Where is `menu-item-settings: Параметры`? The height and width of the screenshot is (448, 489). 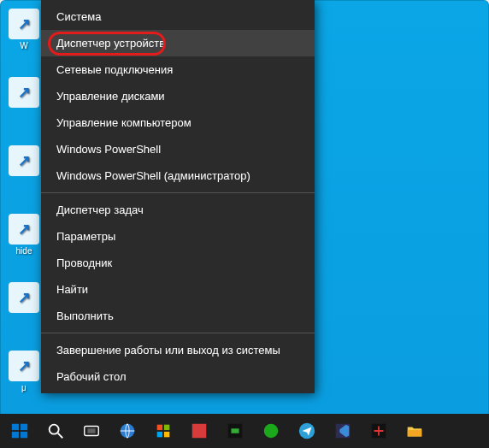 menu-item-settings: Параметры is located at coordinates (178, 236).